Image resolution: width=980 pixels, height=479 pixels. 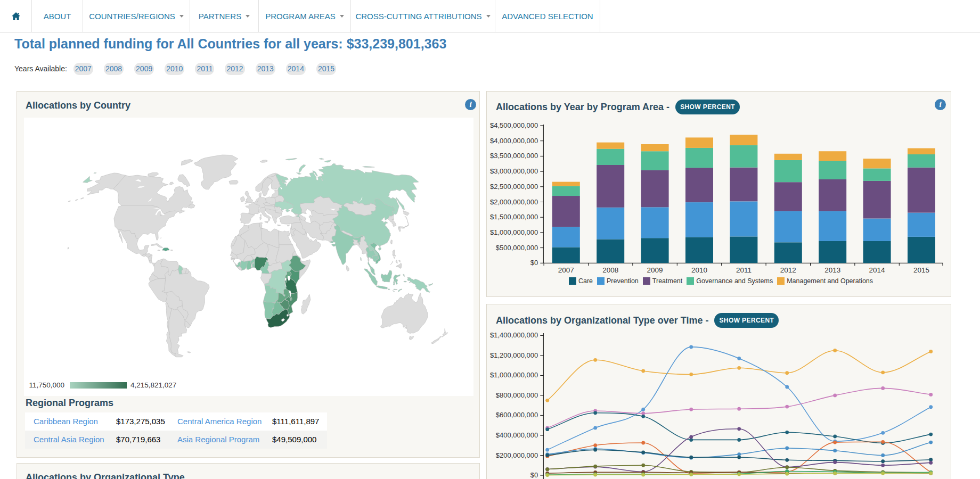 I want to click on svg-text: 2012, so click(x=788, y=270).